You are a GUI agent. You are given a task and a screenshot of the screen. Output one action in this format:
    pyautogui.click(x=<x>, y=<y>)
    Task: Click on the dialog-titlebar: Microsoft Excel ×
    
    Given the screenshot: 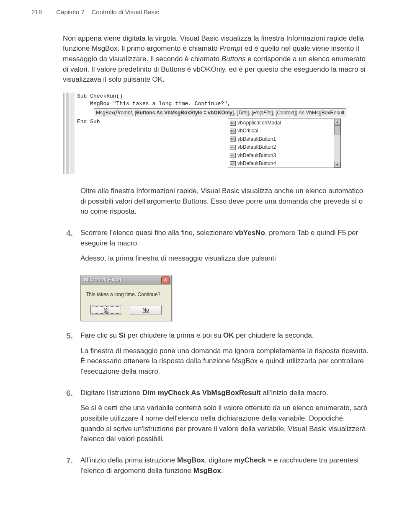 What is the action you would take?
    pyautogui.click(x=126, y=280)
    